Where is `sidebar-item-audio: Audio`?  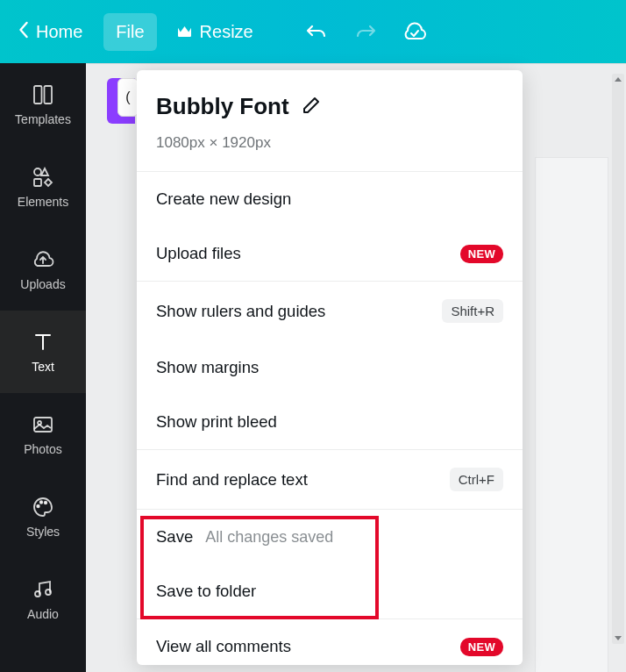
sidebar-item-audio: Audio is located at coordinates (43, 599).